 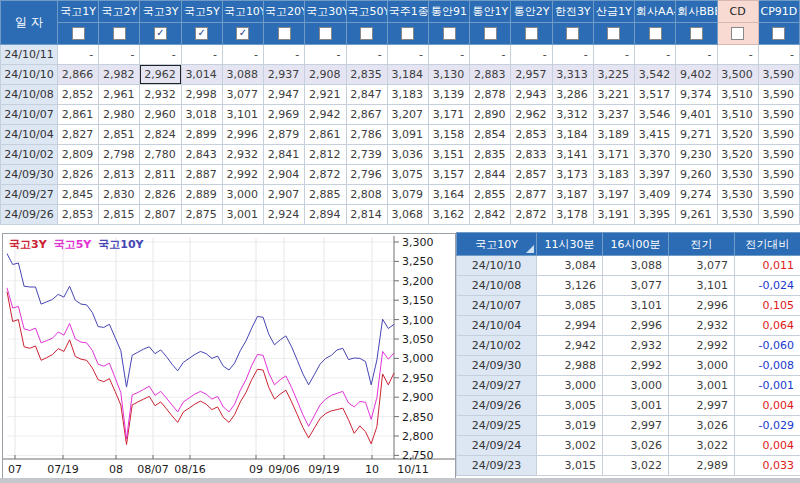 What do you see at coordinates (30, 135) in the screenshot?
I see `row-date: 24/10/04` at bounding box center [30, 135].